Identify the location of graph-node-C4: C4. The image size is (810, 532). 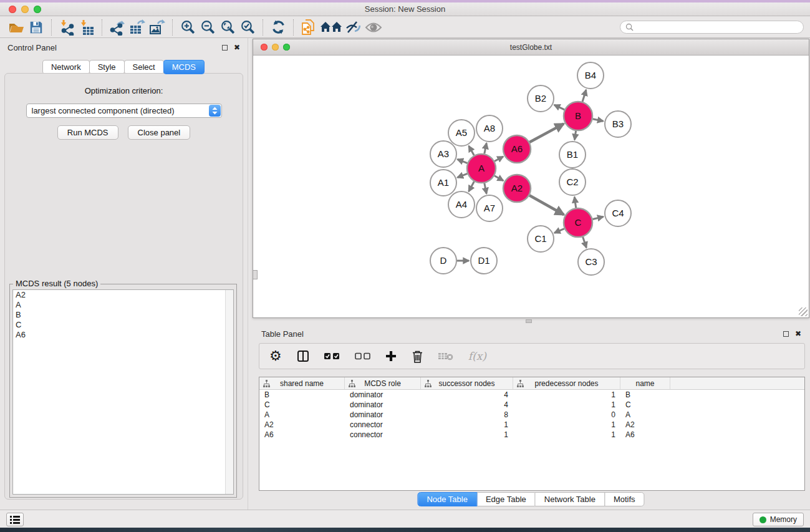
(618, 213).